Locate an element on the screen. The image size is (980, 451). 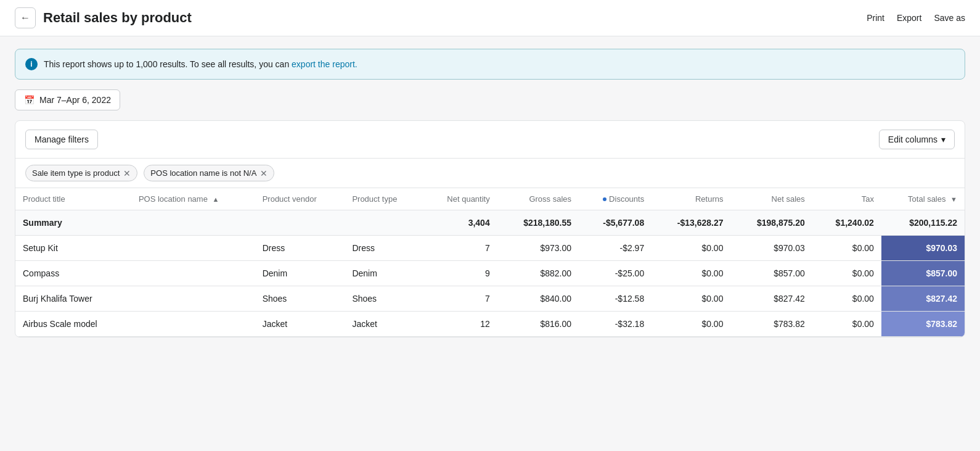
summary-total-sales: $200,115.22 is located at coordinates (923, 223).